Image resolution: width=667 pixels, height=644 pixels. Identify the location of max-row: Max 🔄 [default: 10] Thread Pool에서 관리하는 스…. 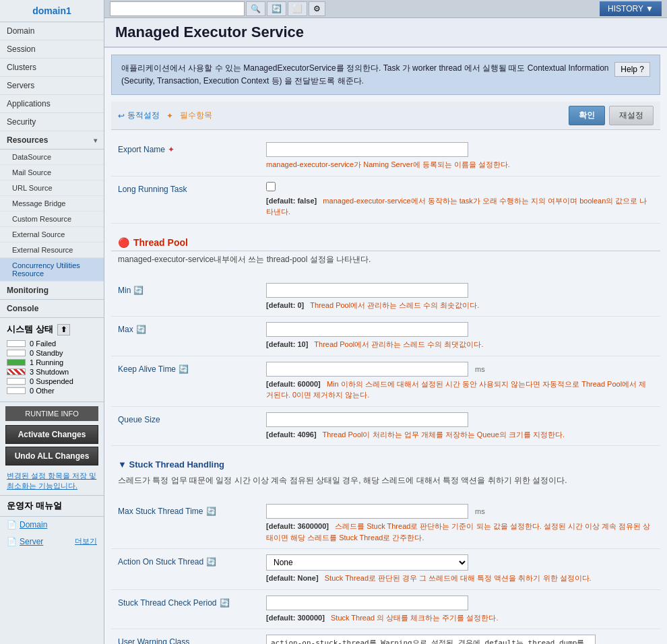
(385, 337).